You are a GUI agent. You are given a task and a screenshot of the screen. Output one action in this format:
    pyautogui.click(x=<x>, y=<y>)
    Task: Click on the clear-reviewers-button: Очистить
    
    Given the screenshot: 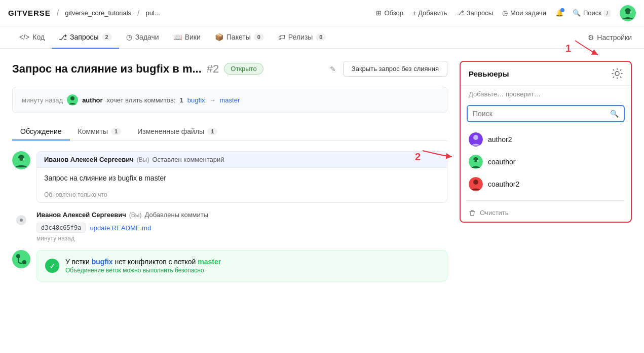 What is the action you would take?
    pyautogui.click(x=546, y=213)
    